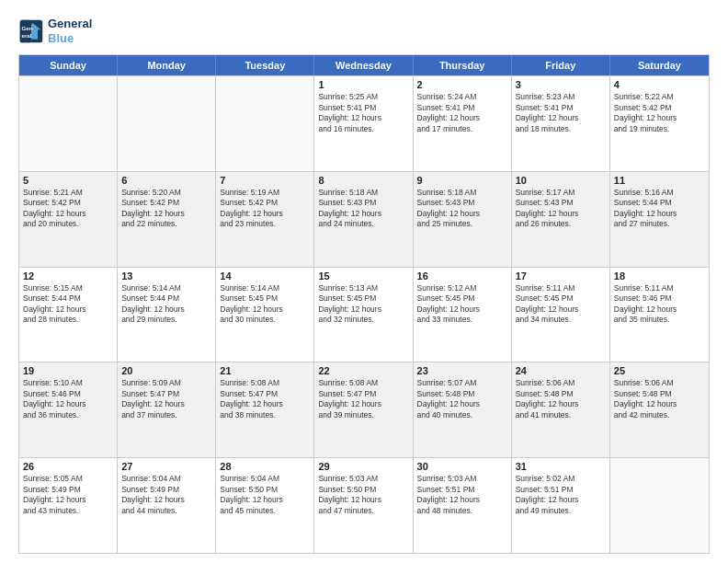 The width and height of the screenshot is (728, 563). Describe the element at coordinates (265, 65) in the screenshot. I see `calendar-header-cell: Tuesday` at that location.